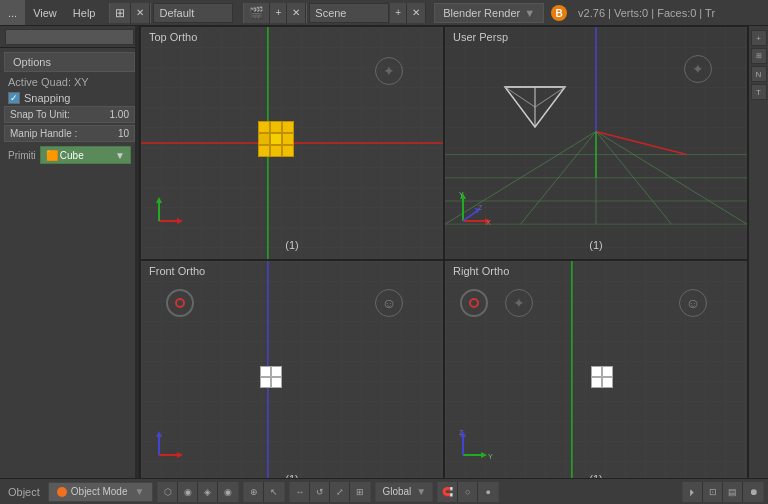  I want to click on object-label: Object, so click(24, 492).